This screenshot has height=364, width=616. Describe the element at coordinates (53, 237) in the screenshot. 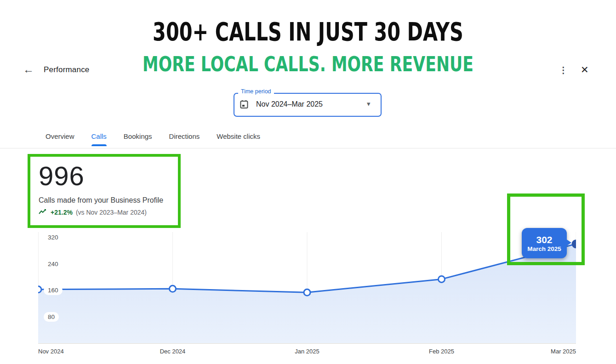

I see `y-tick-label: 320` at that location.